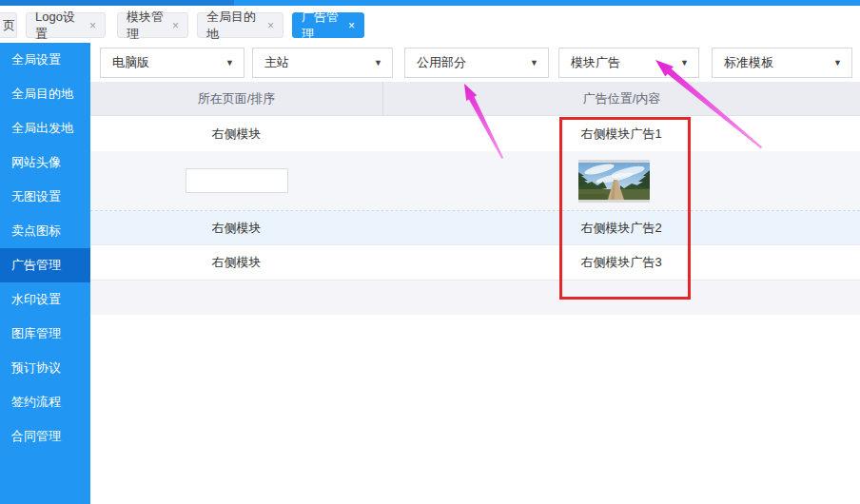  Describe the element at coordinates (615, 181) in the screenshot. I see `landscape-road-photo` at that location.